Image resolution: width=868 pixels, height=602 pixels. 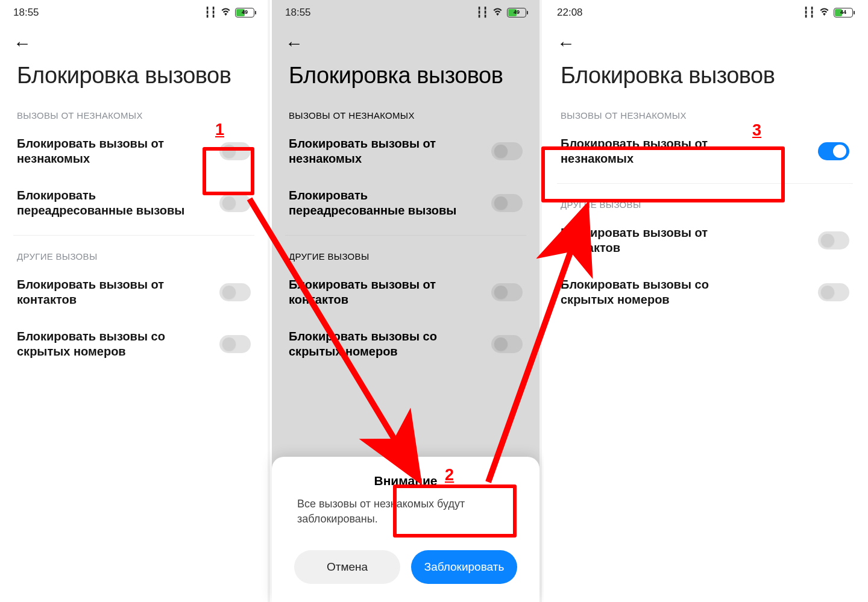 I want to click on dialog-title: Внимание, so click(x=406, y=481).